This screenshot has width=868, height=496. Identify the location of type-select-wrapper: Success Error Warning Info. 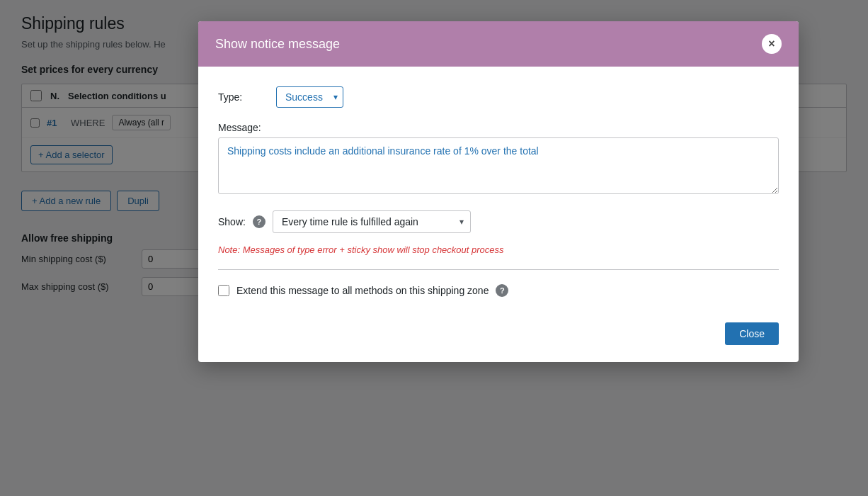
(310, 97).